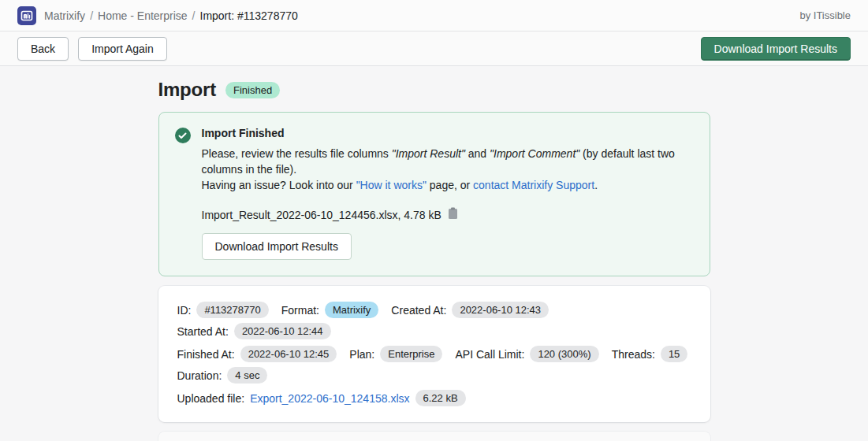 This screenshot has width=868, height=441. I want to click on field-finished-at: Finished At: 2022-06-10 12:45, so click(257, 354).